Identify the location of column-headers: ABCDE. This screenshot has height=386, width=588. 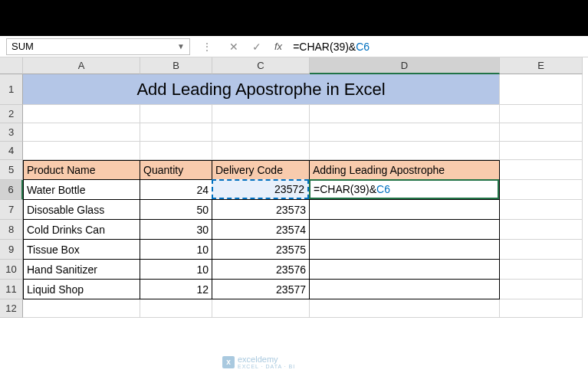
(303, 66).